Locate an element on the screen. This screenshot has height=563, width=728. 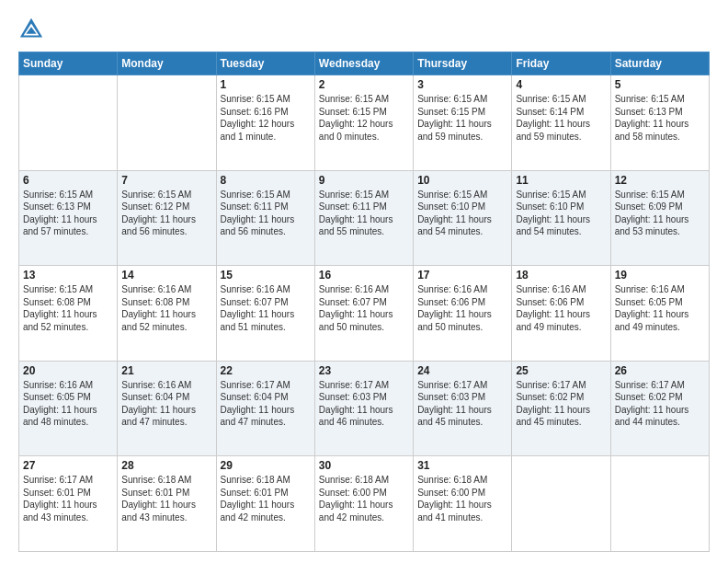
cell-info: Sunrise: 6:16 AMSunset: 6:04 PMDaylight:… is located at coordinates (166, 404).